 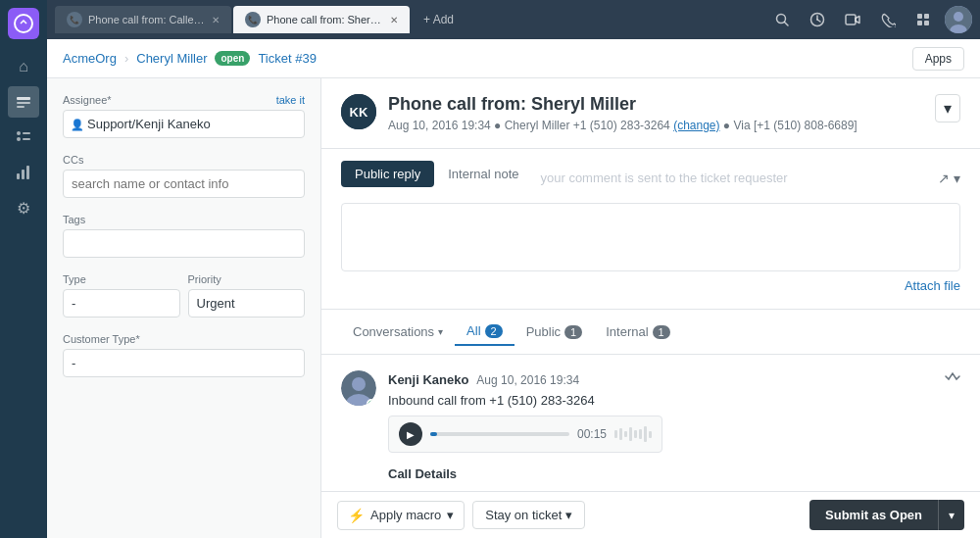 What do you see at coordinates (887, 515) in the screenshot?
I see `submit-group: Submit as Open ▾` at bounding box center [887, 515].